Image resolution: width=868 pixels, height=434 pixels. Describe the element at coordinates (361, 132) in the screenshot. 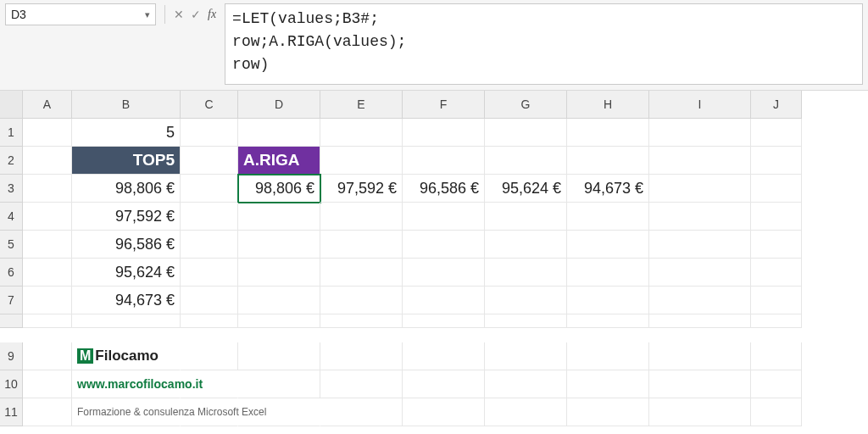

I see `cell-E1` at that location.